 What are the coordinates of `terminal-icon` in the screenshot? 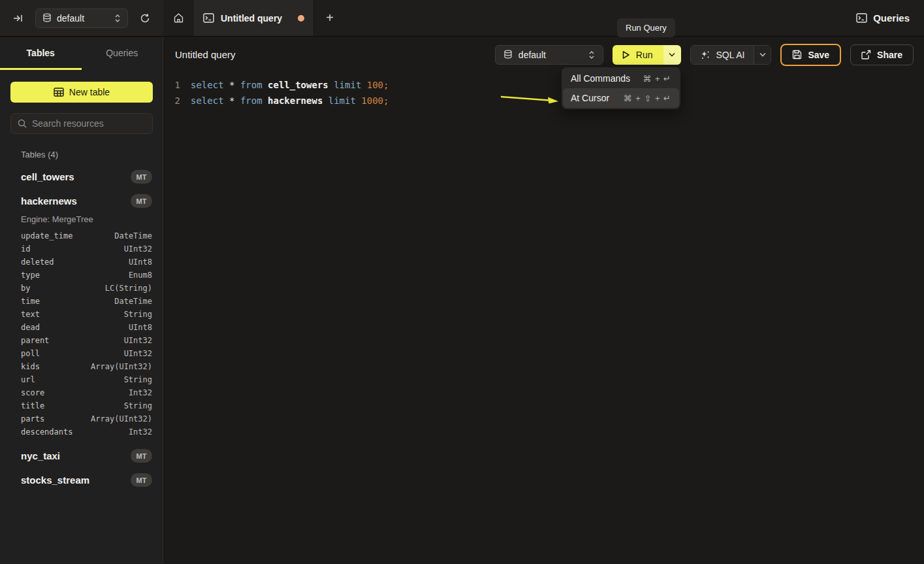 It's located at (209, 18).